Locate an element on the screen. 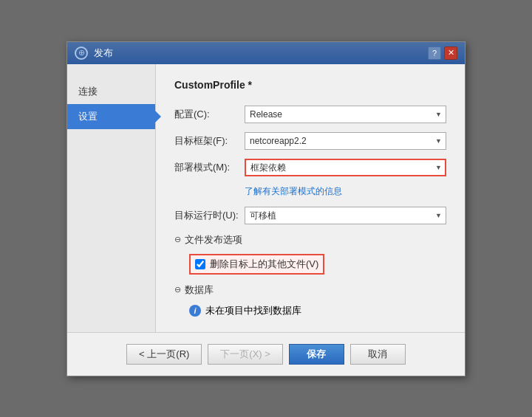 This screenshot has width=532, height=417. publish-icon: ⊕ is located at coordinates (81, 53).